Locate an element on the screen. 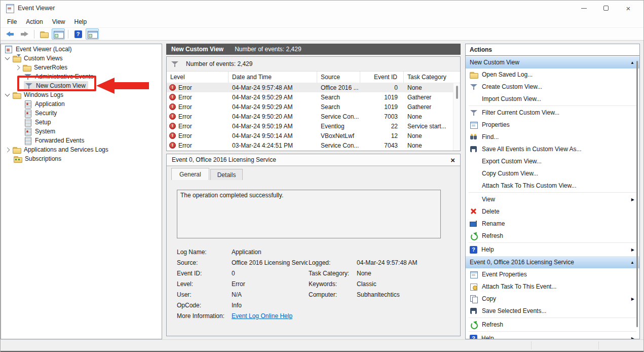  close-details-icon: × is located at coordinates (453, 160).